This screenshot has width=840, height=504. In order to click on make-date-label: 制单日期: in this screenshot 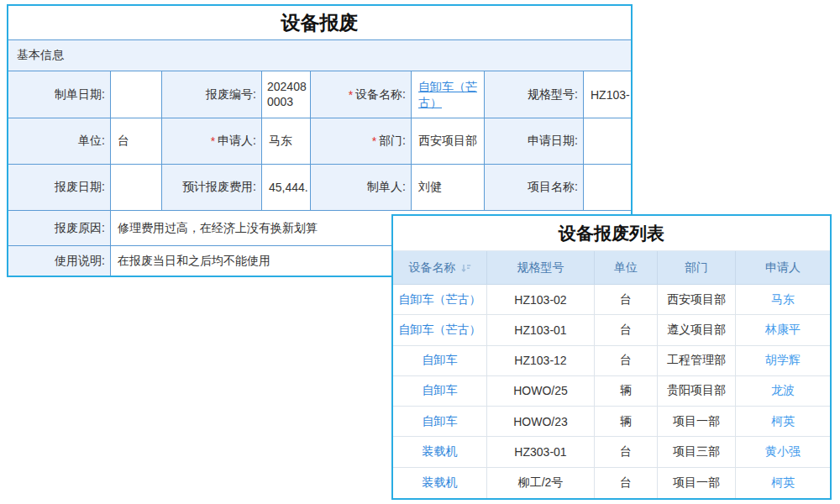, I will do `click(60, 95)`.